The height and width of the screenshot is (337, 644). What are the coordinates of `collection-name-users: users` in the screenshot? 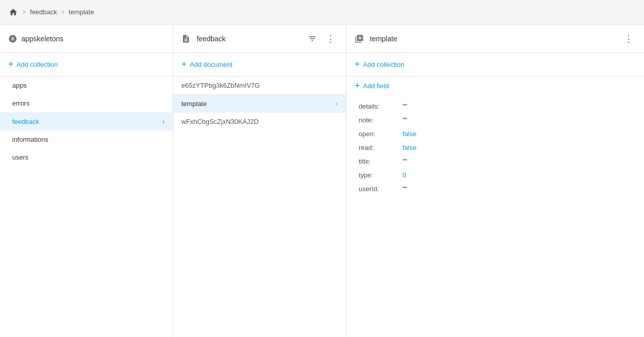 It's located at (20, 157).